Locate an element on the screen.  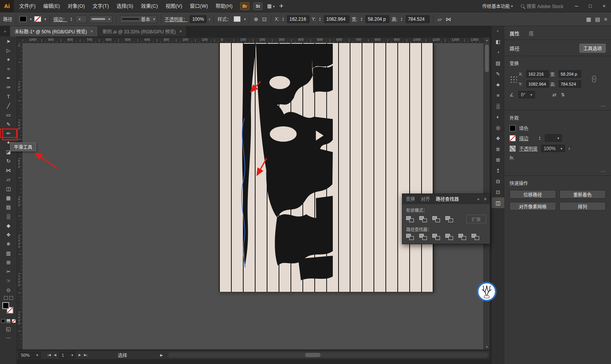
gradient-mode-icon is located at coordinates (8, 321).